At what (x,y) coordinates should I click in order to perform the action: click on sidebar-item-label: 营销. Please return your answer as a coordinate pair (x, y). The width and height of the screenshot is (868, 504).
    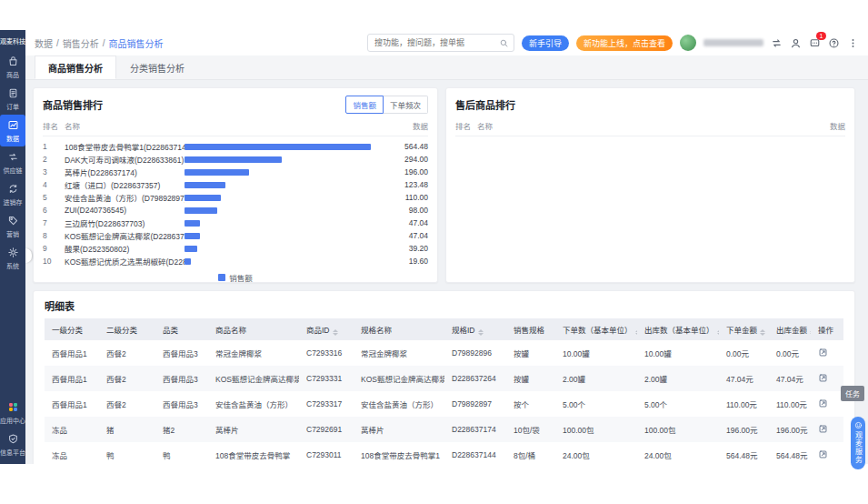
    Looking at the image, I should click on (13, 234).